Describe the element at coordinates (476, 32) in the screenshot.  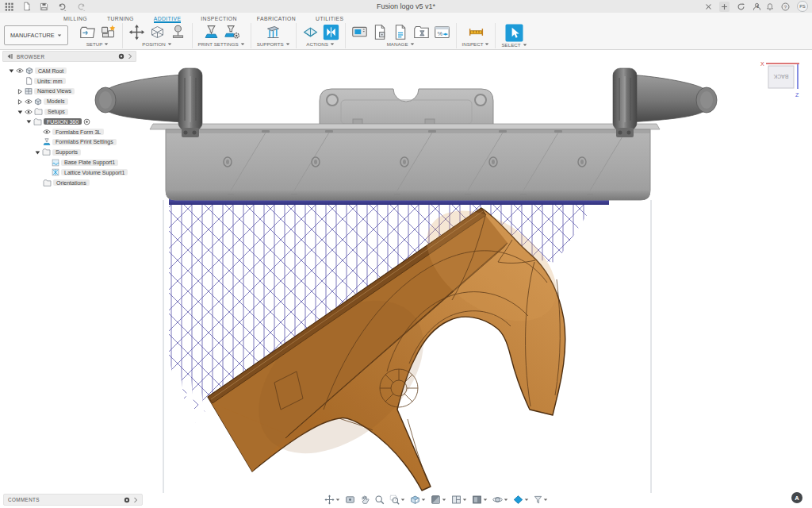
I see `measure-ruler-icon` at that location.